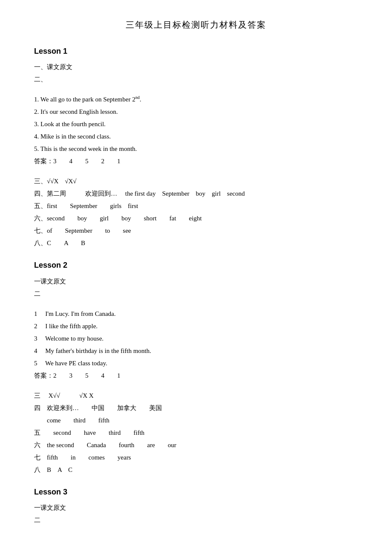 This screenshot has width=392, height=555. What do you see at coordinates (196, 206) in the screenshot?
I see `text-line: 五、first September girls first` at bounding box center [196, 206].